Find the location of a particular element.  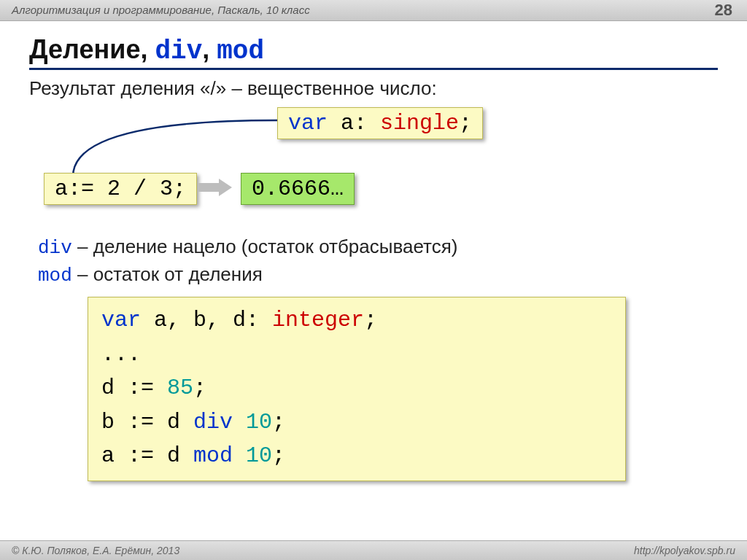

l1-end: ; is located at coordinates (371, 320).